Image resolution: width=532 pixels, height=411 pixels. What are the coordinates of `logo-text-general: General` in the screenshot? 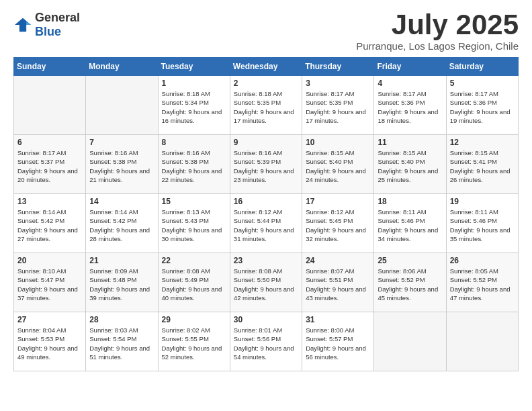 It's located at (58, 17).